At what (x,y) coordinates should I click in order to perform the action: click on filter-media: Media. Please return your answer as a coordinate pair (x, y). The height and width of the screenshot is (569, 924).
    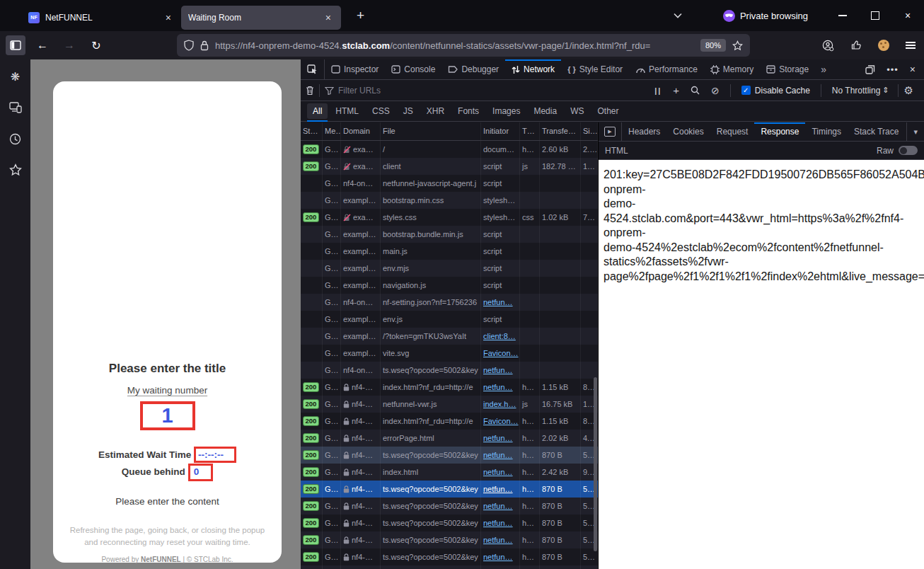
    Looking at the image, I should click on (545, 111).